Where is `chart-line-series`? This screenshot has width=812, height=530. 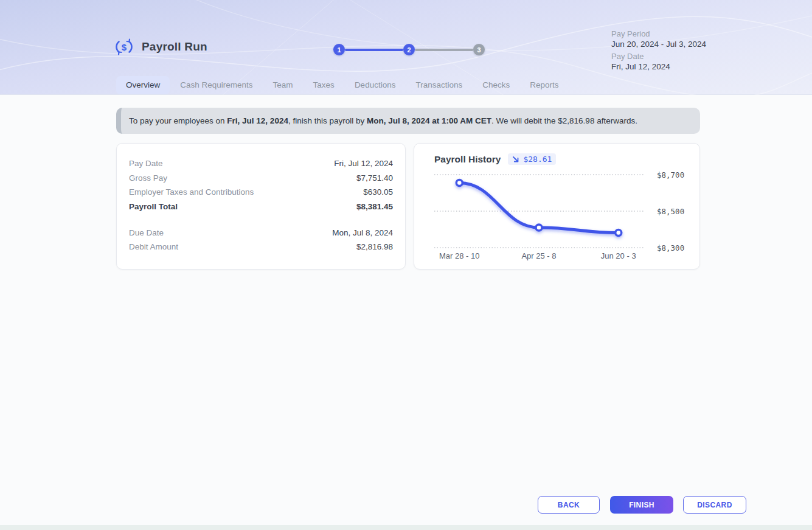
chart-line-series is located at coordinates (539, 208).